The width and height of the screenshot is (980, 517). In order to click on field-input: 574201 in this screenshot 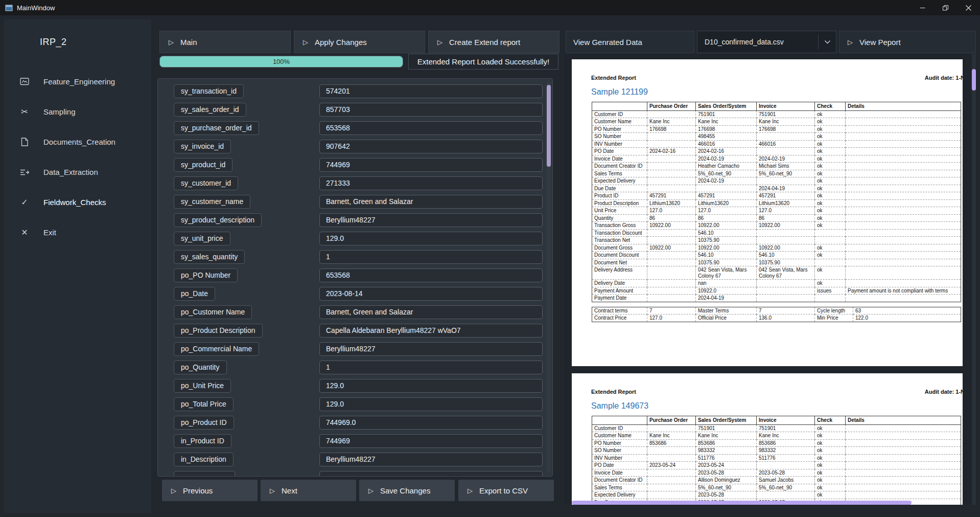, I will do `click(431, 91)`.